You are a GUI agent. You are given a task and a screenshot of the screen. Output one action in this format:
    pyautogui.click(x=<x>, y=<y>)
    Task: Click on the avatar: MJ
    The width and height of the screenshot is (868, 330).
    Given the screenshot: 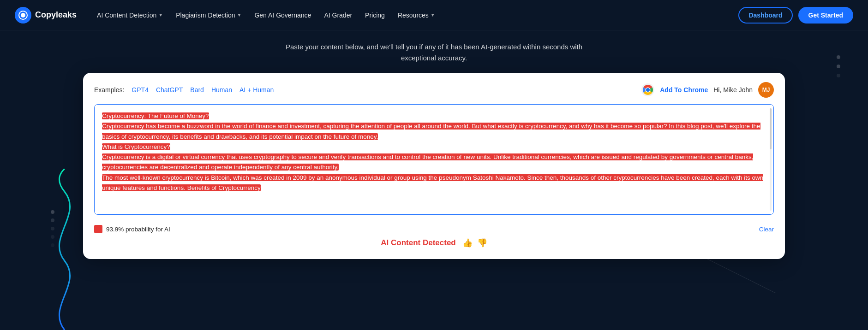 What is the action you would take?
    pyautogui.click(x=766, y=90)
    